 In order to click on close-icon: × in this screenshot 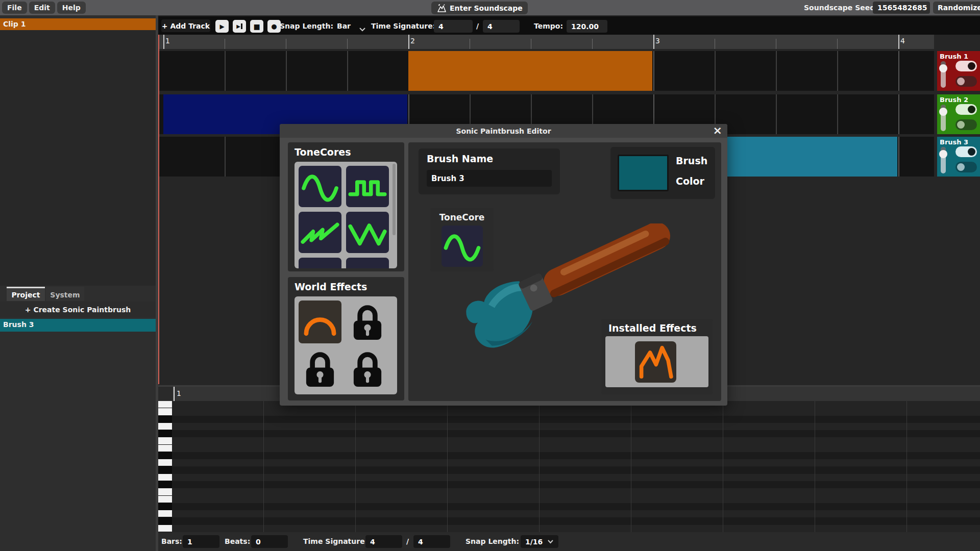, I will do `click(718, 131)`.